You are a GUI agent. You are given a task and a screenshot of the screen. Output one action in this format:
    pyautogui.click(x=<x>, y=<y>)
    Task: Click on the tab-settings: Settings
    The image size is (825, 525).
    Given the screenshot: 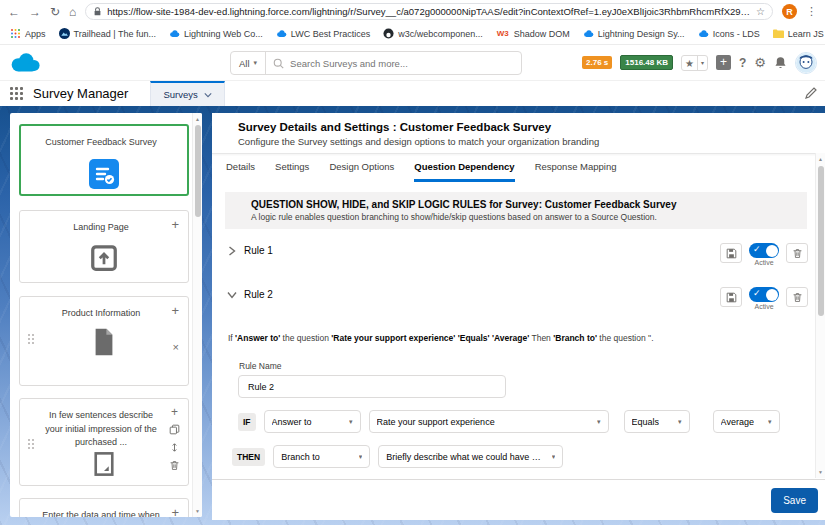 What is the action you would take?
    pyautogui.click(x=292, y=168)
    